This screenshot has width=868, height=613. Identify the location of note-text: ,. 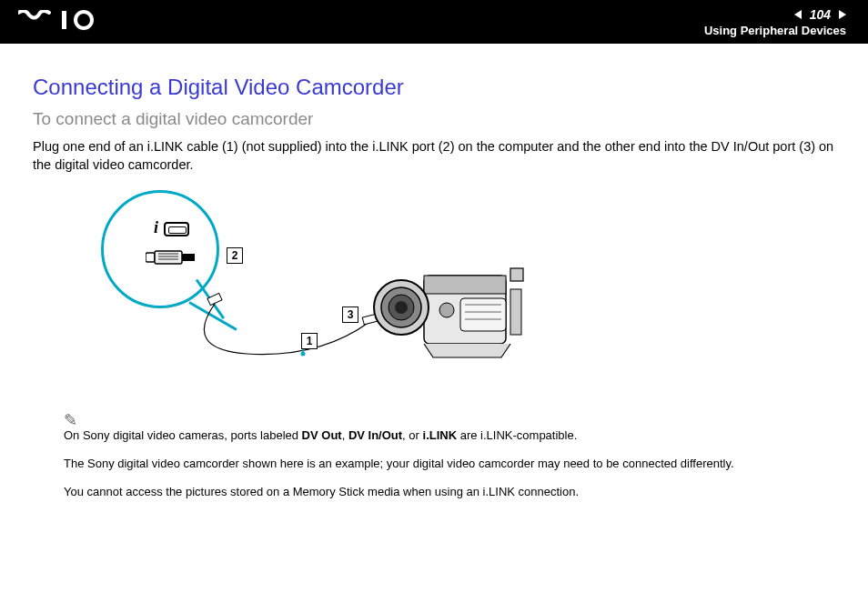
(346, 435).